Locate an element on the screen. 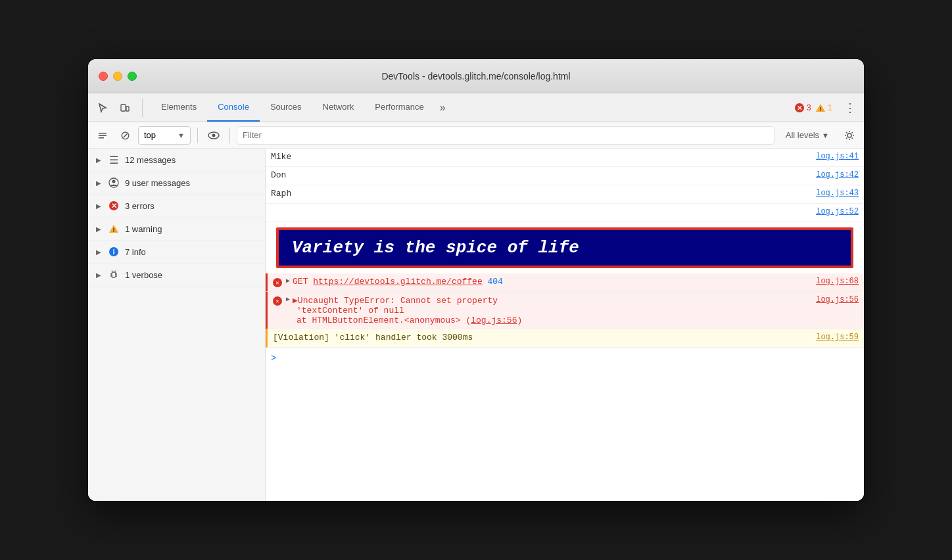 Image resolution: width=952 pixels, height=560 pixels. console-row-warning: [Violation] 'click' handler took 3000ms … is located at coordinates (565, 338).